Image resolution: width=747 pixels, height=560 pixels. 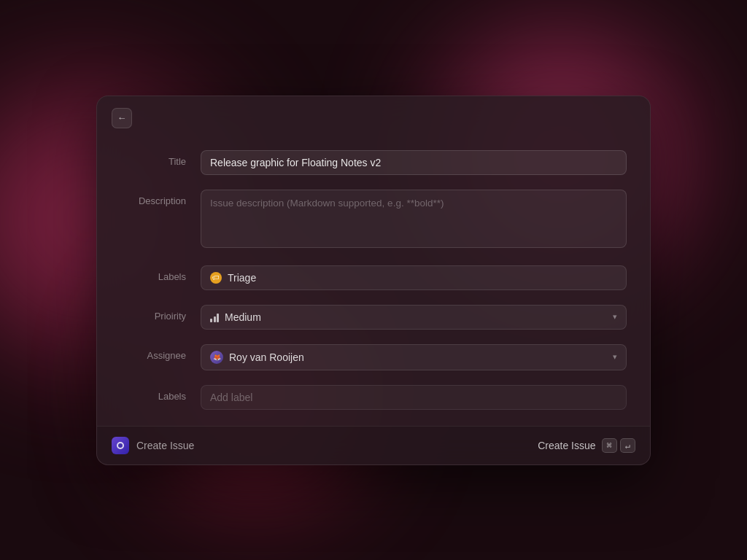 I want to click on assignee-avatar: 🦊, so click(x=217, y=357).